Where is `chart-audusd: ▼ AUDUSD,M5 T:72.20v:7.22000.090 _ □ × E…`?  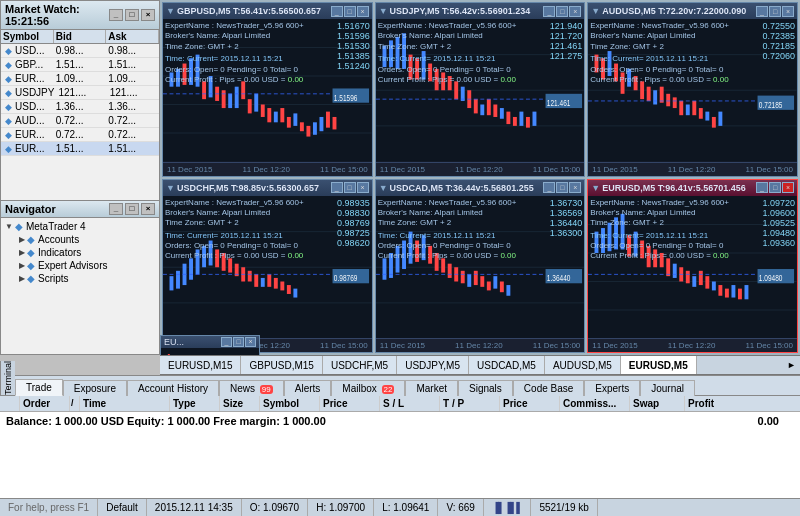 chart-audusd: ▼ AUDUSD,M5 T:72.20v:7.22000.090 _ □ × E… is located at coordinates (692, 90).